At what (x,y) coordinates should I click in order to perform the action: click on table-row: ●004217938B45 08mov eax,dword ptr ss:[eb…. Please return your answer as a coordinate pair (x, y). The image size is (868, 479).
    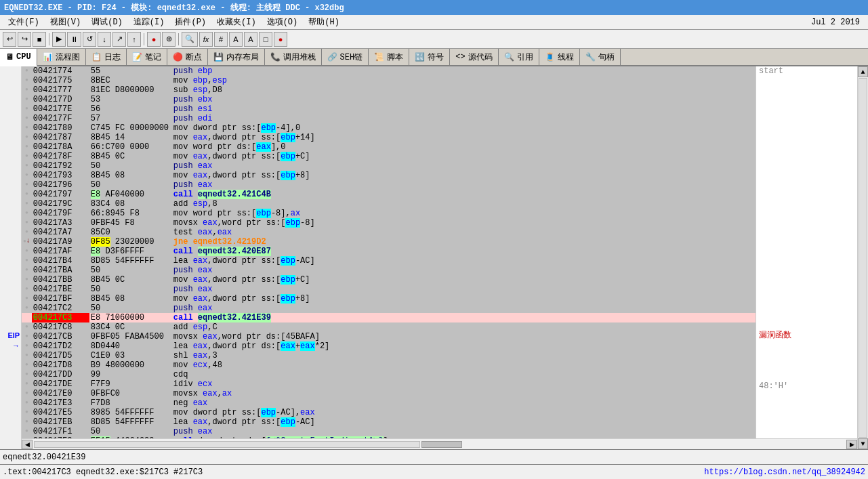
    Looking at the image, I should click on (389, 175).